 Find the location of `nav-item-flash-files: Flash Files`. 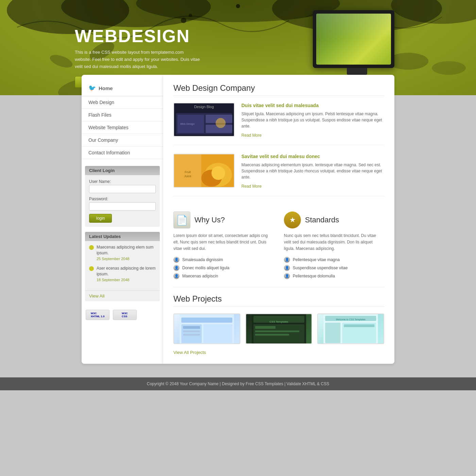

nav-item-flash-files: Flash Files is located at coordinates (122, 115).